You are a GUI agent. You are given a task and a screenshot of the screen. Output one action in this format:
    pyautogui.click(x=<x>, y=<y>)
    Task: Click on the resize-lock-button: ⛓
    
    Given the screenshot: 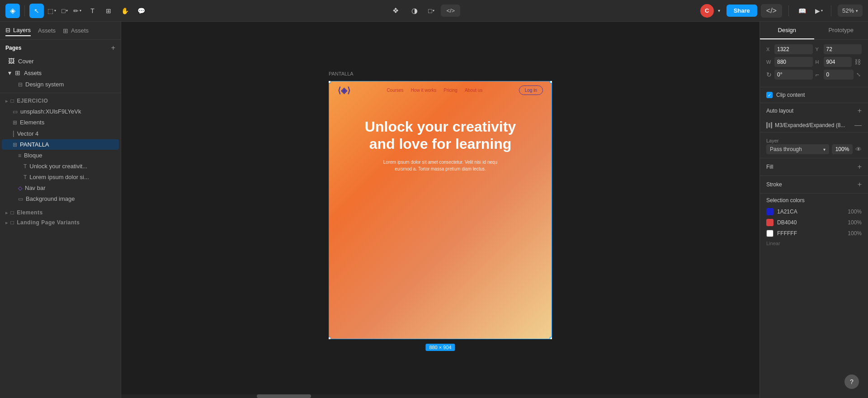 What is the action you would take?
    pyautogui.click(x=858, y=62)
    